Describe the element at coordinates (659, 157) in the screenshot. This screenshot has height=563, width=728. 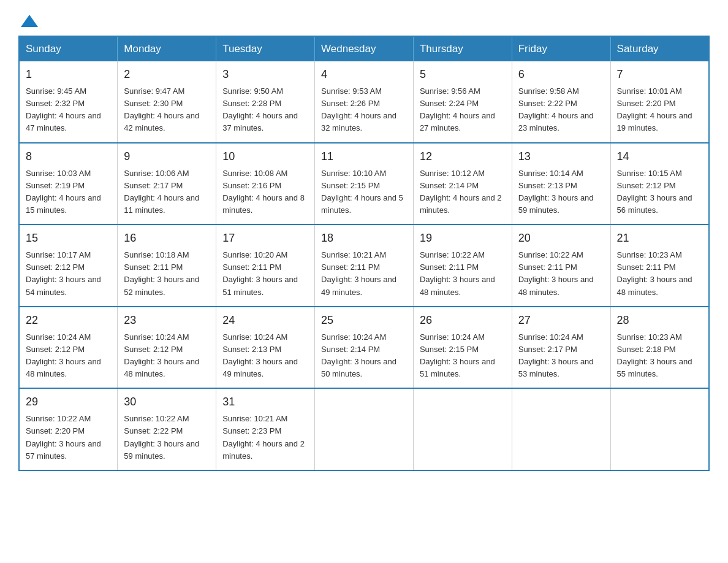
I see `day-number: 14` at that location.